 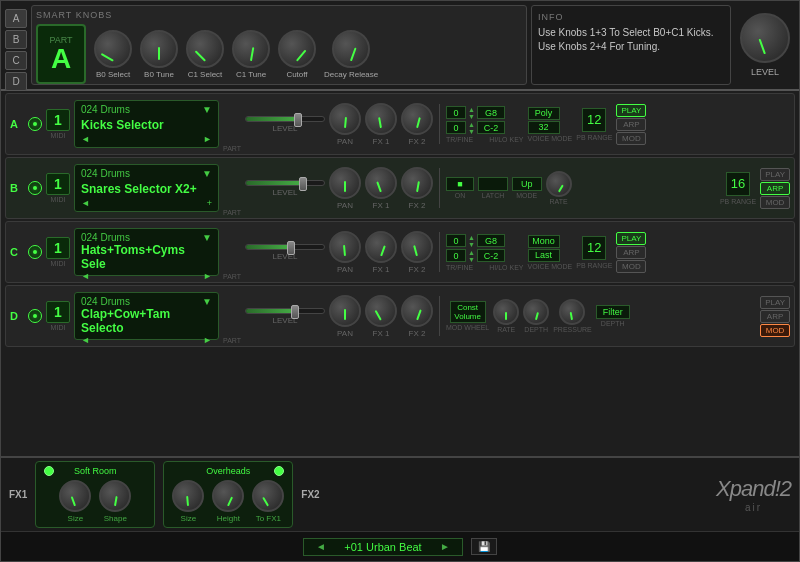 I want to click on tab-a: A, so click(x=16, y=18).